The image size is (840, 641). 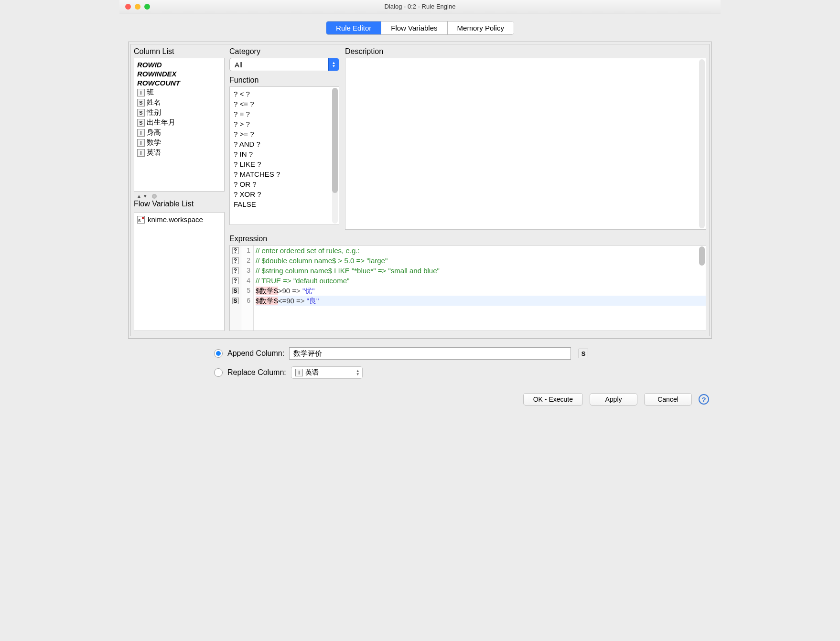 I want to click on cancel-button: Cancel, so click(x=668, y=399).